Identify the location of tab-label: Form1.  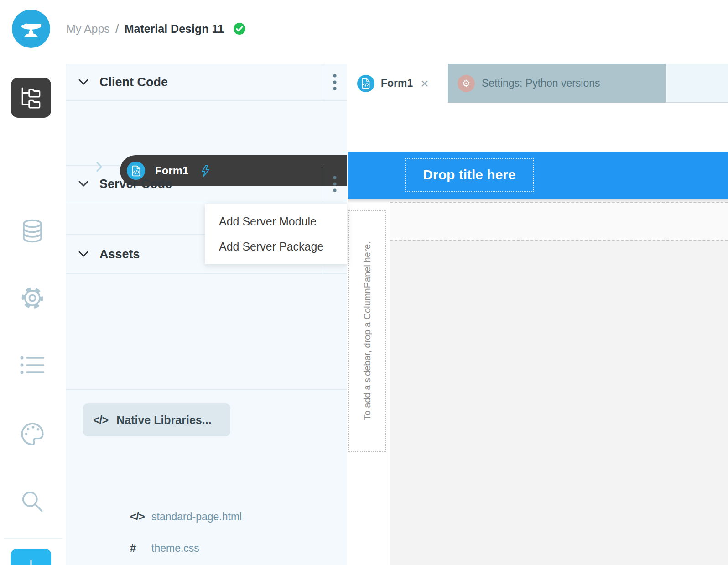
(397, 83).